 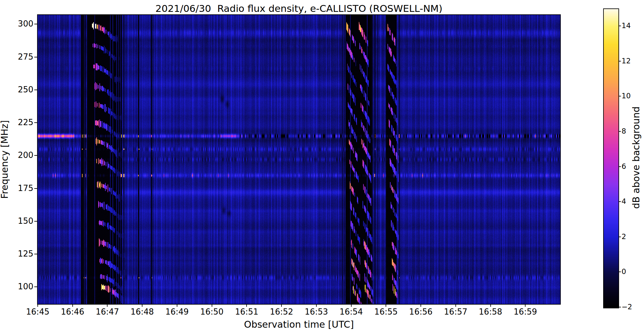 I want to click on colorbar-gradient, so click(x=611, y=159).